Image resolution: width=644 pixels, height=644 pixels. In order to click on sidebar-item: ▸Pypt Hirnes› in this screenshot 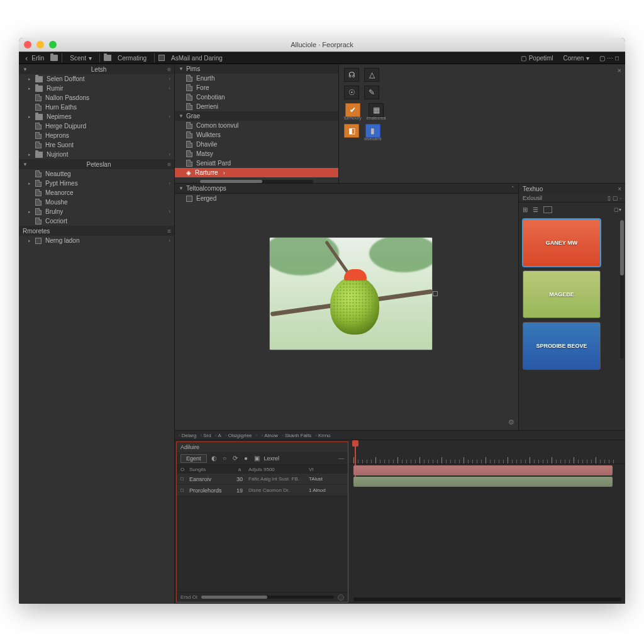, I will do `click(97, 184)`.